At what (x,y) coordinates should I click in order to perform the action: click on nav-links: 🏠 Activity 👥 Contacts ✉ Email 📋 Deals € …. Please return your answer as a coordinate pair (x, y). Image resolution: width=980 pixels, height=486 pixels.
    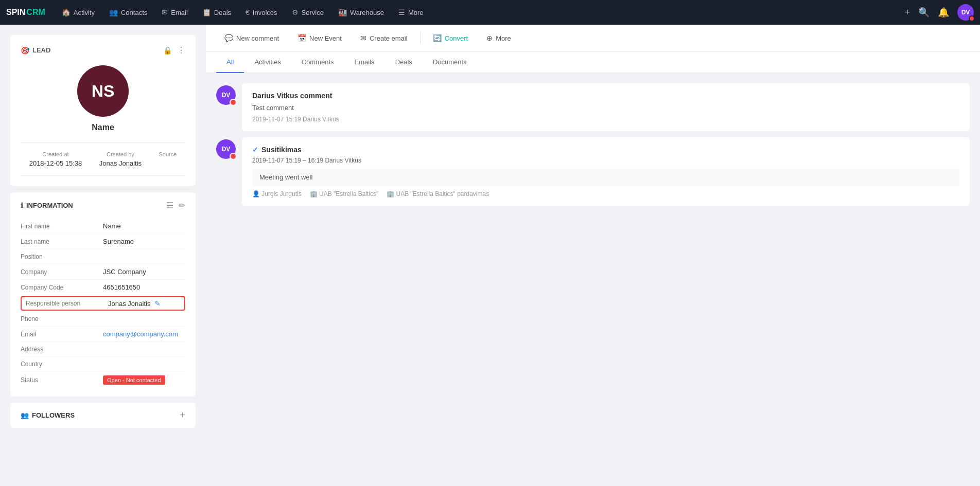
    Looking at the image, I should click on (480, 12).